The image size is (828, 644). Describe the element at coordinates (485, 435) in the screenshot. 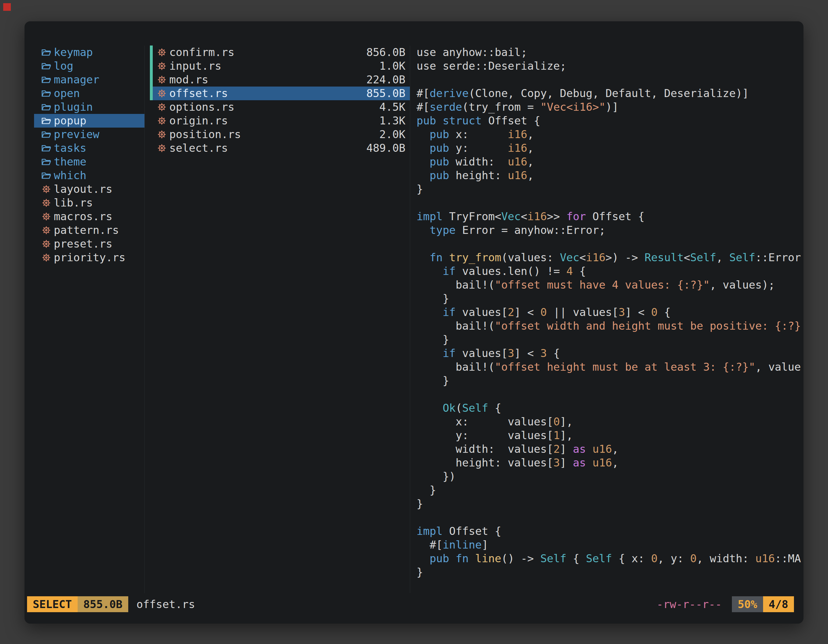

I see `code-token: y: values[` at that location.